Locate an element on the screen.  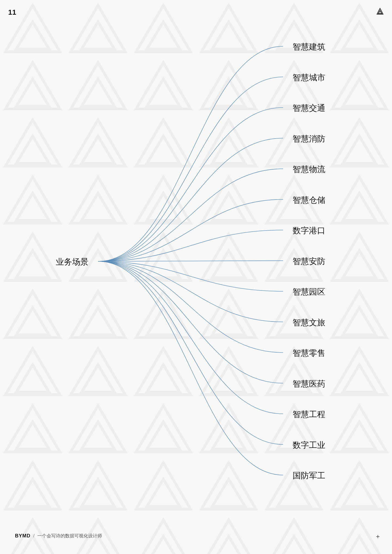
leaf-node-label: 智慧城市 is located at coordinates (309, 78).